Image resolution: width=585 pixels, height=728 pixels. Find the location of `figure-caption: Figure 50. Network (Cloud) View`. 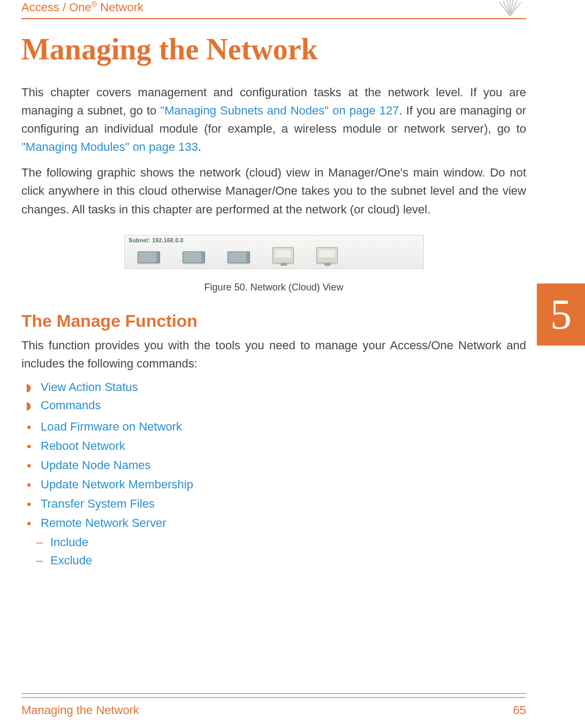

figure-caption: Figure 50. Network (Cloud) View is located at coordinates (274, 288).